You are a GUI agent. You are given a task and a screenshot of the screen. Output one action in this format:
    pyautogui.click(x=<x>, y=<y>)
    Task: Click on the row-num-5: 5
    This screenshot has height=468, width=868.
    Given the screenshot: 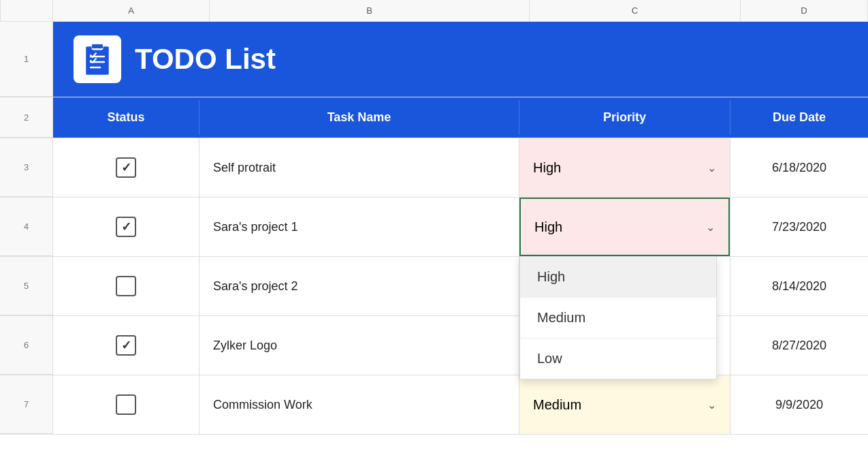 What is the action you would take?
    pyautogui.click(x=27, y=286)
    